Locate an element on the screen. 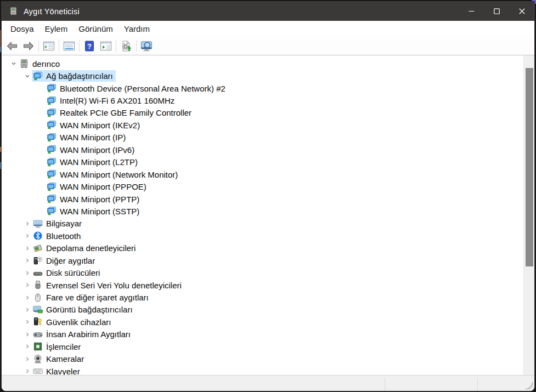 The height and width of the screenshot is (392, 536). search-computer-icon is located at coordinates (146, 46).